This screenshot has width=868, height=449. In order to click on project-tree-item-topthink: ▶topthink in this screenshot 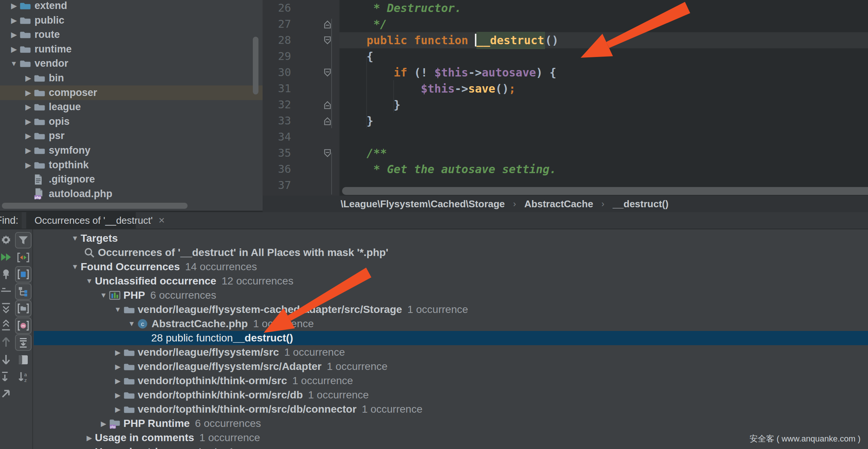, I will do `click(137, 165)`.